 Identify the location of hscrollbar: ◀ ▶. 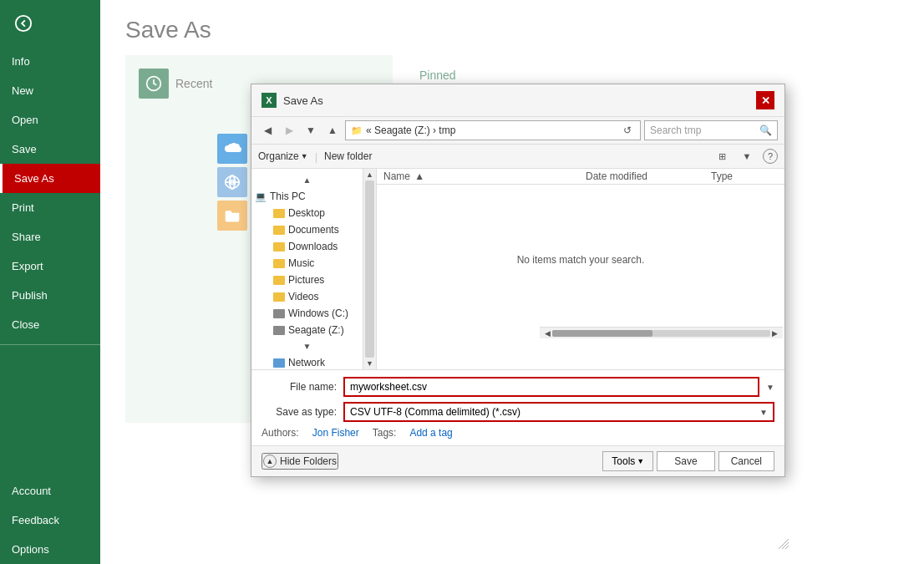
(662, 333).